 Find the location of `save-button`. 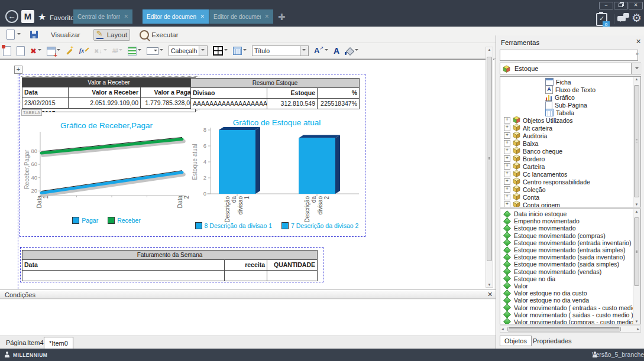

save-button is located at coordinates (34, 34).